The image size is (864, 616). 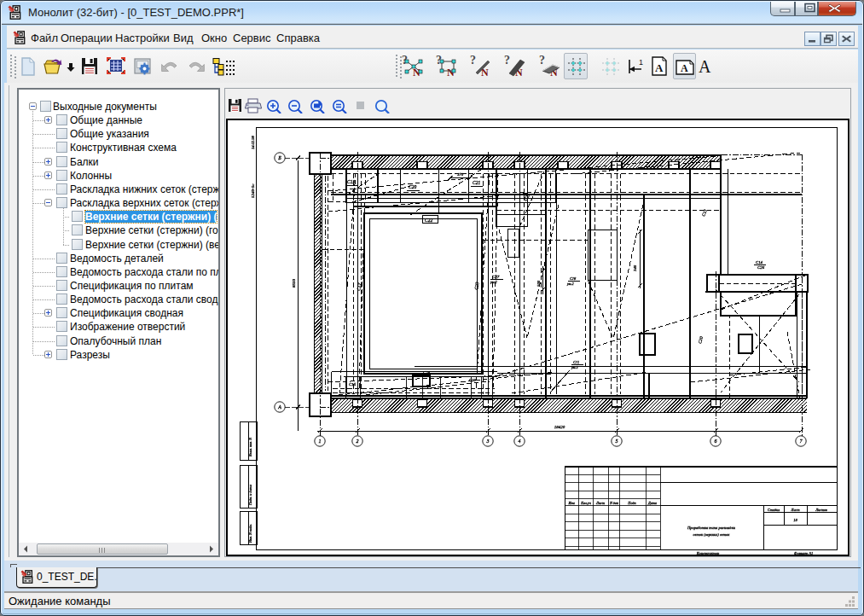 I want to click on svg-text: Стадия, so click(x=774, y=510).